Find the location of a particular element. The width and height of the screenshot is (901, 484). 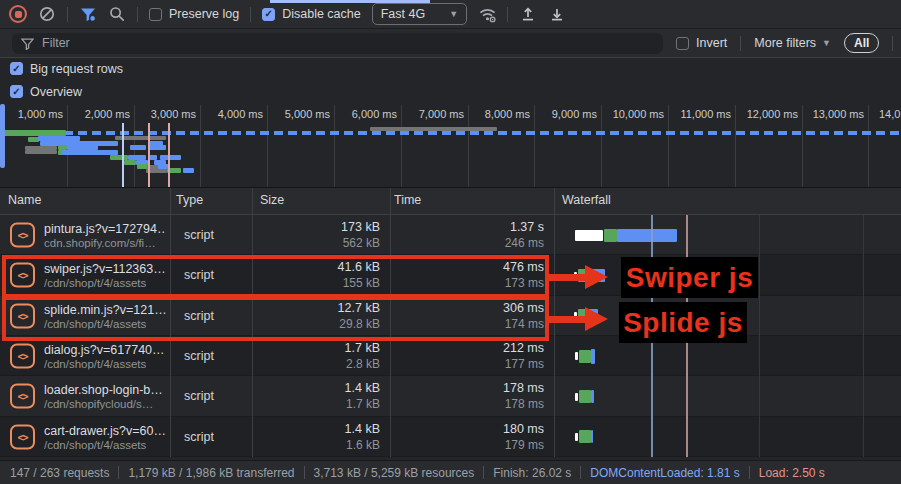

filterbar-divider is located at coordinates (892, 44).